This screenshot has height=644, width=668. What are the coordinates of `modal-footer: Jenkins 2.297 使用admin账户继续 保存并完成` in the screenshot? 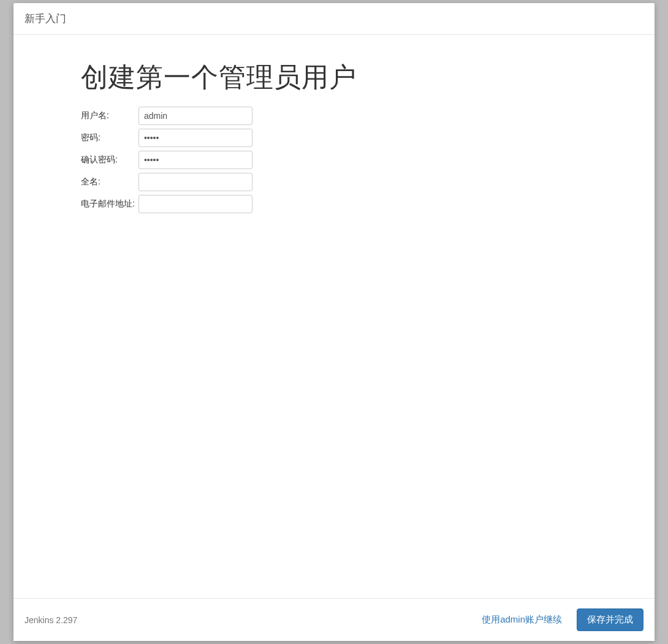 It's located at (334, 619).